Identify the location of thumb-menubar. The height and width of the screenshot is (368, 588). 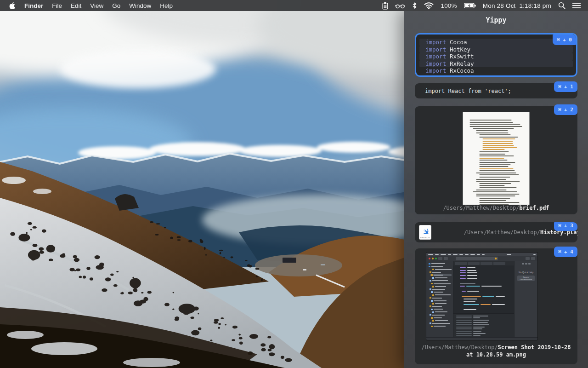
(482, 254).